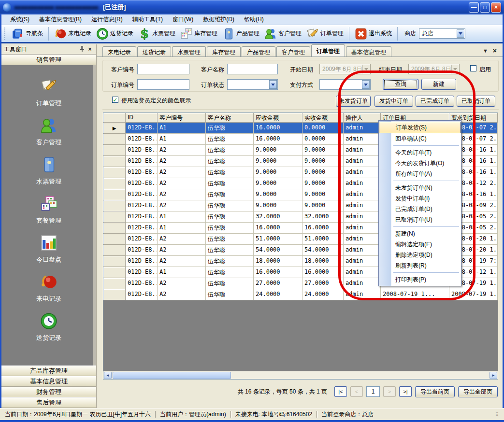 This screenshot has height=422, width=504. What do you see at coordinates (420, 244) in the screenshot?
I see `context-menu-item: 编辑选定项(E)` at bounding box center [420, 244].